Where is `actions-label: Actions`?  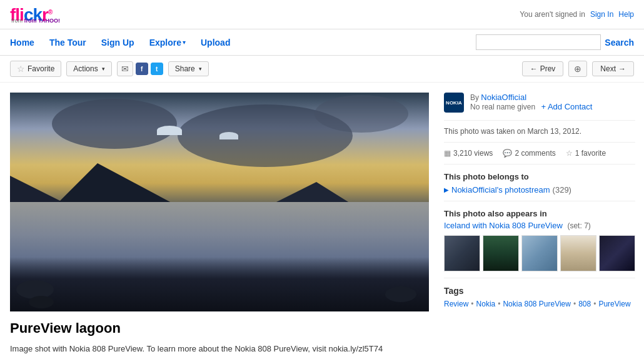 actions-label: Actions is located at coordinates (85, 69).